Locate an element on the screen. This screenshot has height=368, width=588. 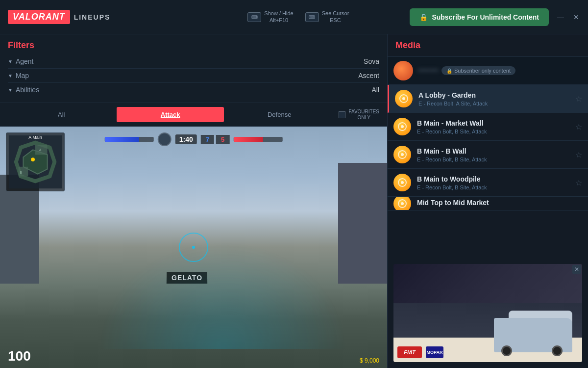
agent-filter-row: ▼ Agent Sova is located at coordinates (194, 62).